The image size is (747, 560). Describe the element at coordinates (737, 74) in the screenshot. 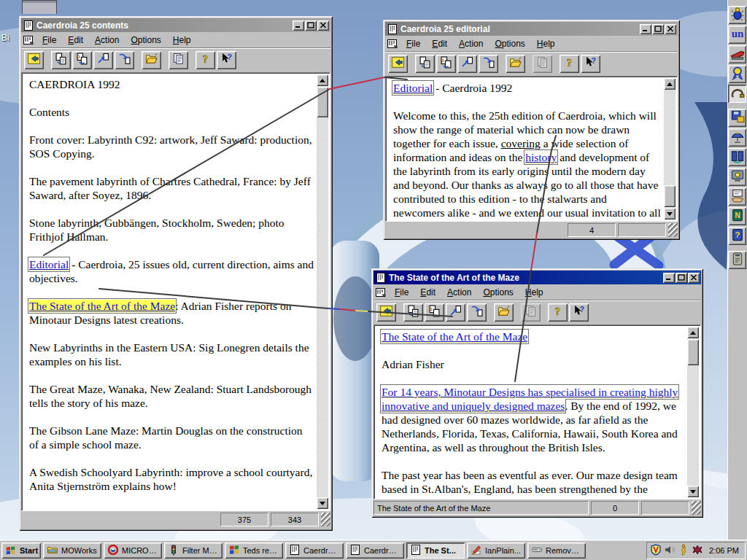

I see `badge-icon` at that location.